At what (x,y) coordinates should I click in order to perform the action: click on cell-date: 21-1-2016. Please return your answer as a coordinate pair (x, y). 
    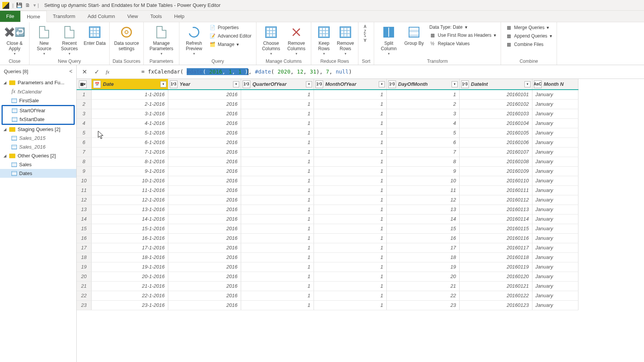
    Looking at the image, I should click on (130, 286).